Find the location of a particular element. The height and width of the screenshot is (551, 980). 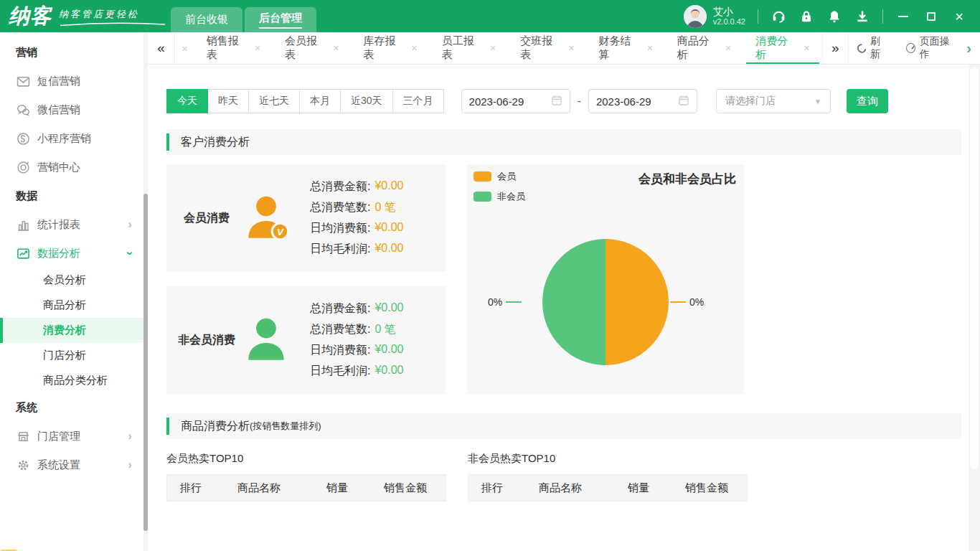

tab-shift-report: 交班报表× is located at coordinates (547, 48).